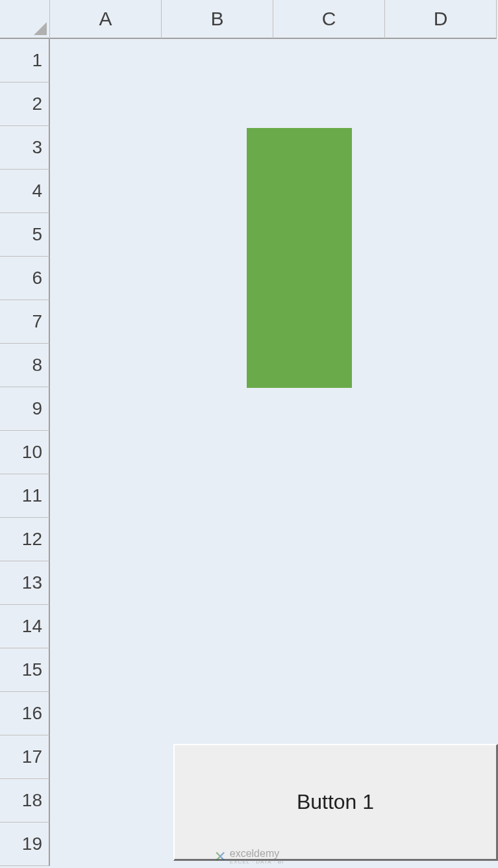 This screenshot has width=498, height=868. Describe the element at coordinates (25, 191) in the screenshot. I see `row-header-4: 4` at that location.